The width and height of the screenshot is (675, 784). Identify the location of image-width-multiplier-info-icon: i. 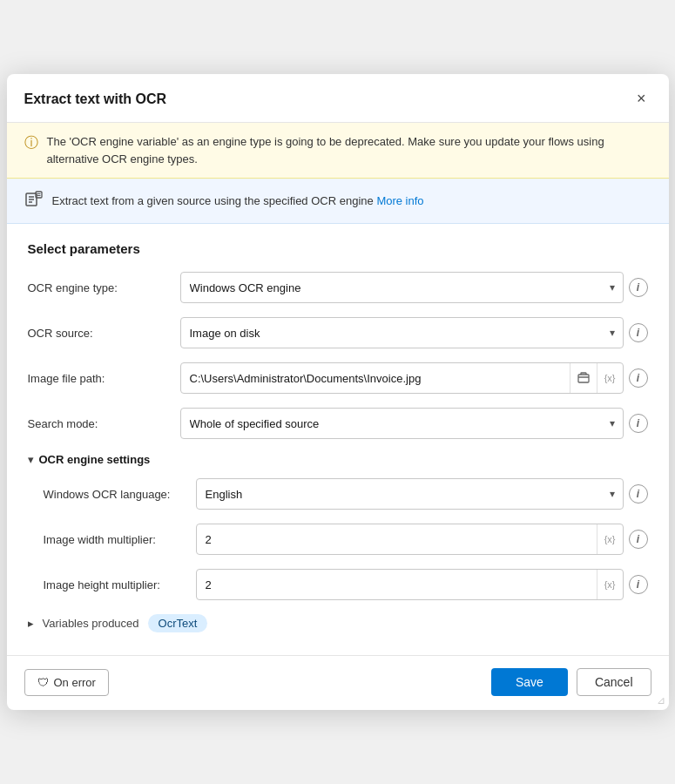
(638, 539).